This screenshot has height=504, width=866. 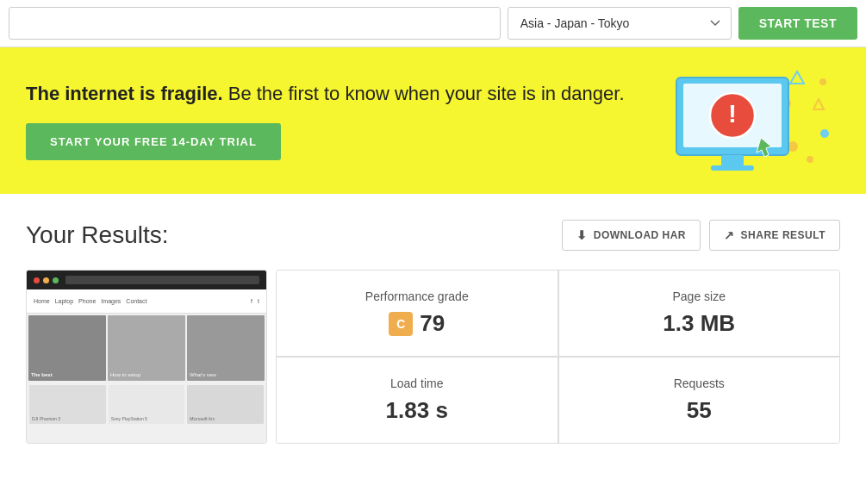 I want to click on performance-grade-cell: Performance grade C 79, so click(x=417, y=314).